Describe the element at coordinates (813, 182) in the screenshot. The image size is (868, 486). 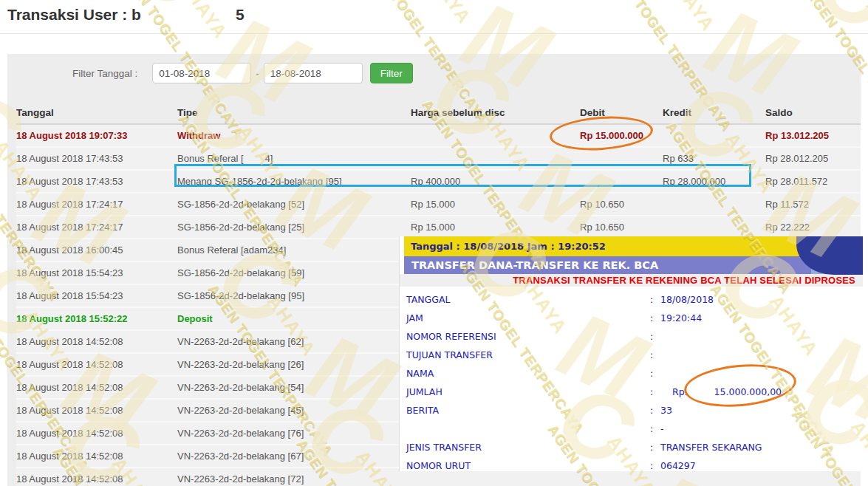
I see `cell-saldo: Rp 28.011.572` at that location.